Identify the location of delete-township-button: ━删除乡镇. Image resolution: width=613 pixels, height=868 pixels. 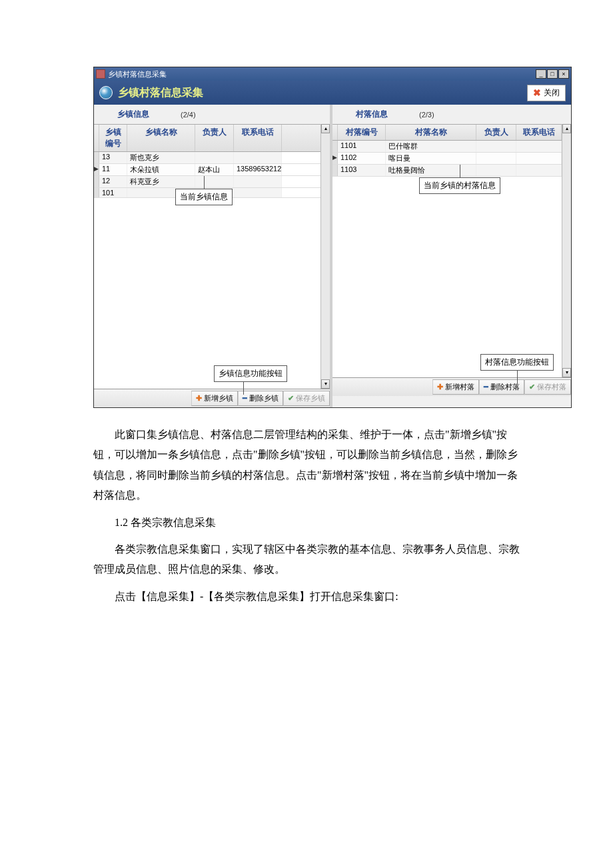
(261, 399).